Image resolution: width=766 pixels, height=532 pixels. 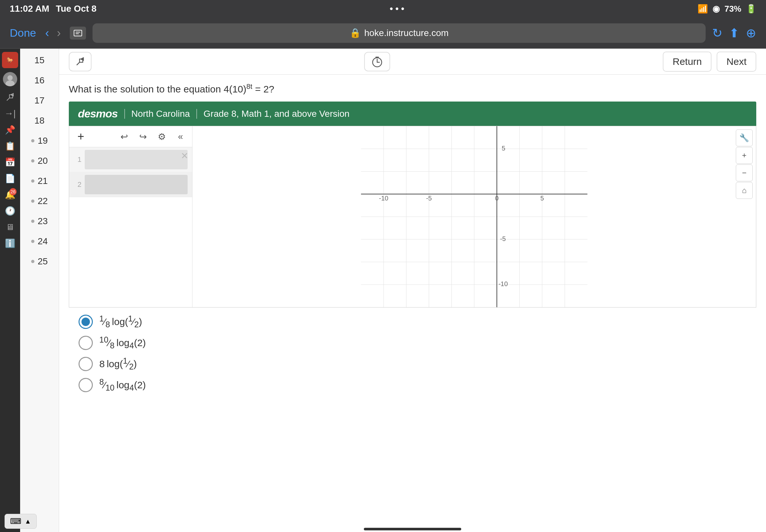 What do you see at coordinates (751, 9) in the screenshot?
I see `battery-icon: 🔋` at bounding box center [751, 9].